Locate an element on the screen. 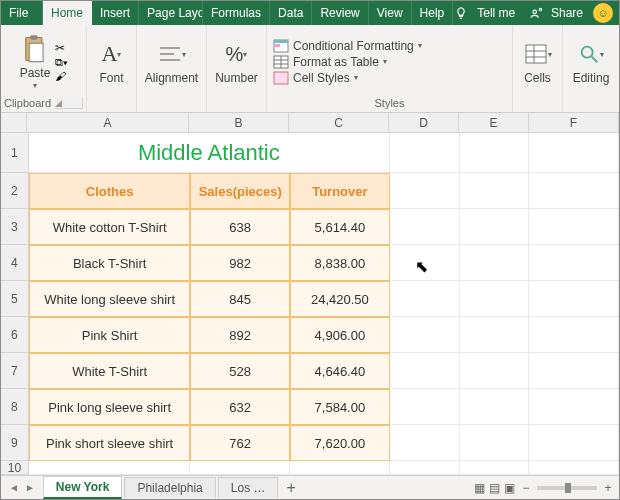 This screenshot has width=620, height=500. share-button: Share is located at coordinates (567, 13).